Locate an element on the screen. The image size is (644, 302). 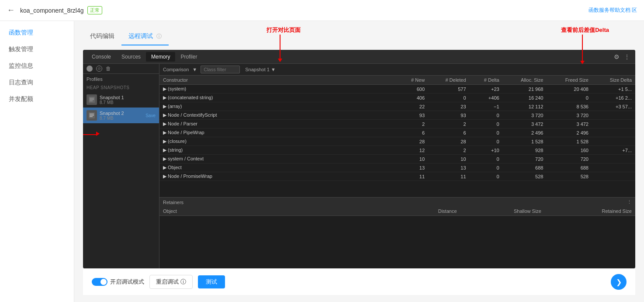
row-constructor: ▶ (closure) is located at coordinates (279, 142).